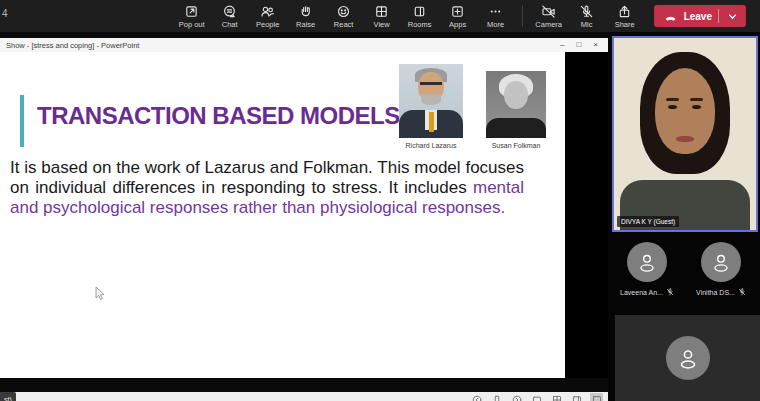 This screenshot has height=401, width=760. I want to click on toolbar-divider, so click(522, 16).